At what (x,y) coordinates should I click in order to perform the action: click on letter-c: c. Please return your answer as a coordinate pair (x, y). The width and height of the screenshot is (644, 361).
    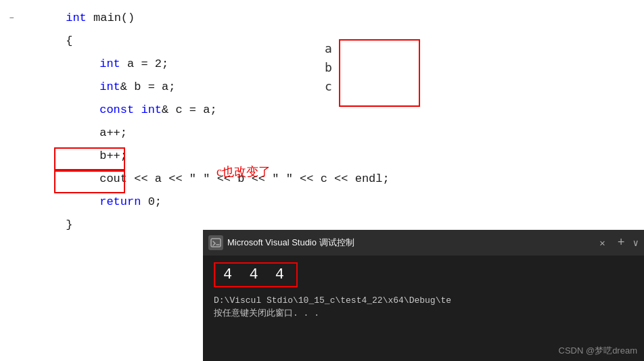
    Looking at the image, I should click on (329, 87).